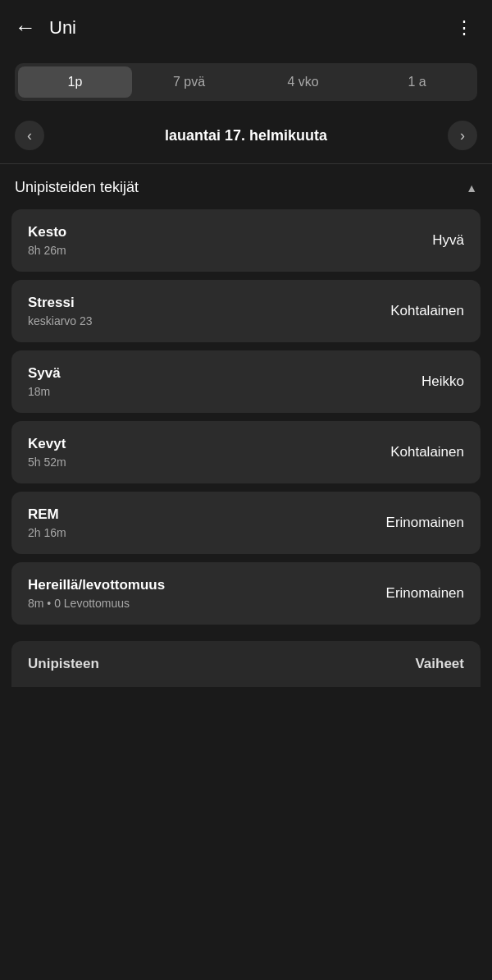  Describe the element at coordinates (44, 392) in the screenshot. I see `factor-detail-syva: 18m` at that location.